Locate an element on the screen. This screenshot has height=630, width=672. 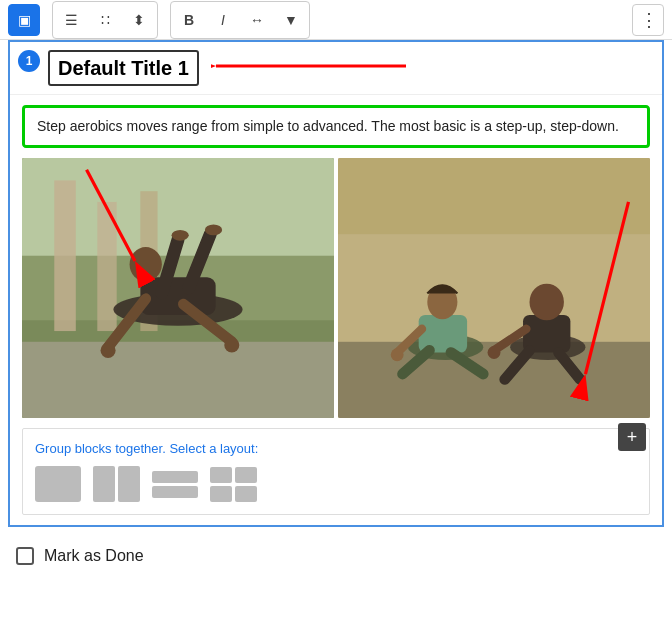
transform-group: ☰ ∷ ⬍ is located at coordinates (105, 20).